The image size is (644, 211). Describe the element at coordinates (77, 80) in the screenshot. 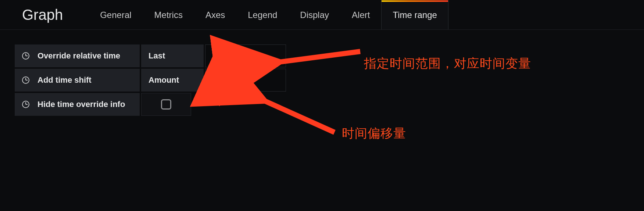

I see `label-add-time-shift: Add time shift` at that location.